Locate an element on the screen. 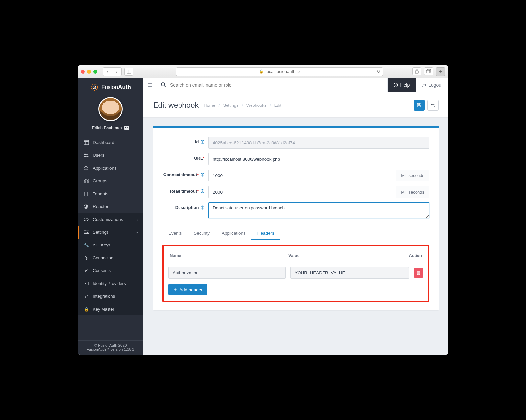 Image resolution: width=526 pixels, height=420 pixels. header-actions is located at coordinates (426, 105).